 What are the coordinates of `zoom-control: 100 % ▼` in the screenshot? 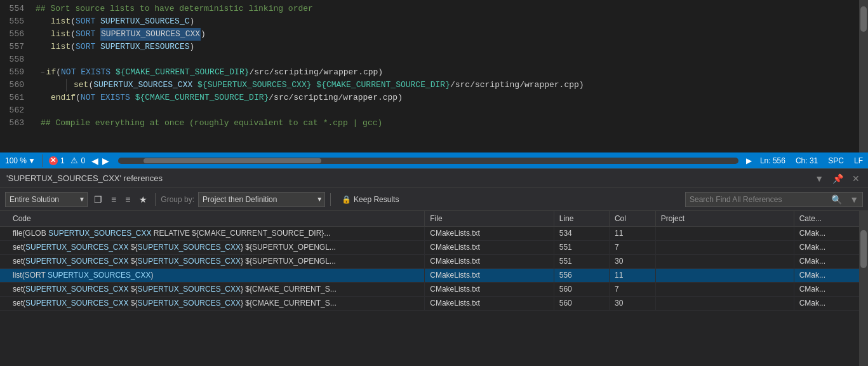 It's located at (20, 161).